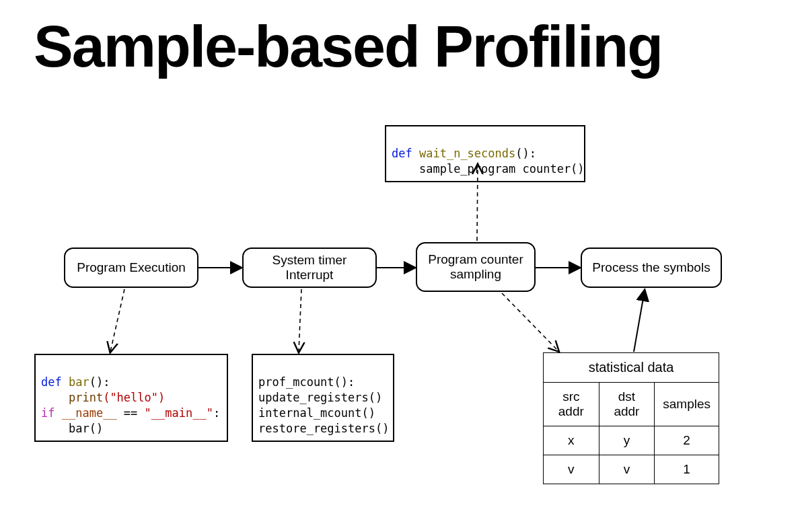  Describe the element at coordinates (687, 405) in the screenshot. I see `col-header: samples` at that location.